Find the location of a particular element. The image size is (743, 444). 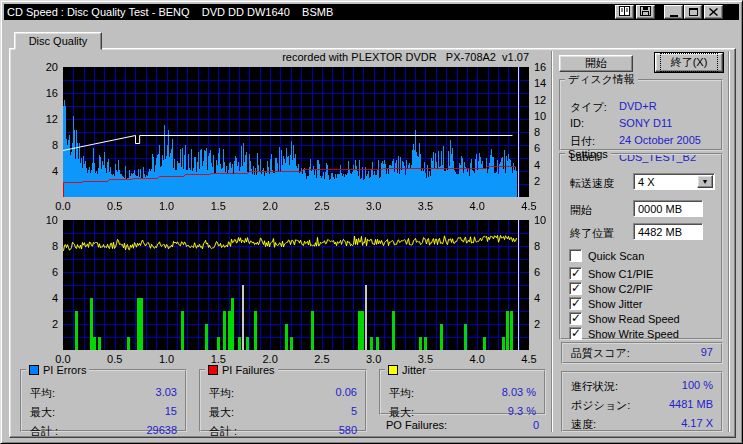

pi-errors-max-row: 最大: 15 is located at coordinates (104, 412).